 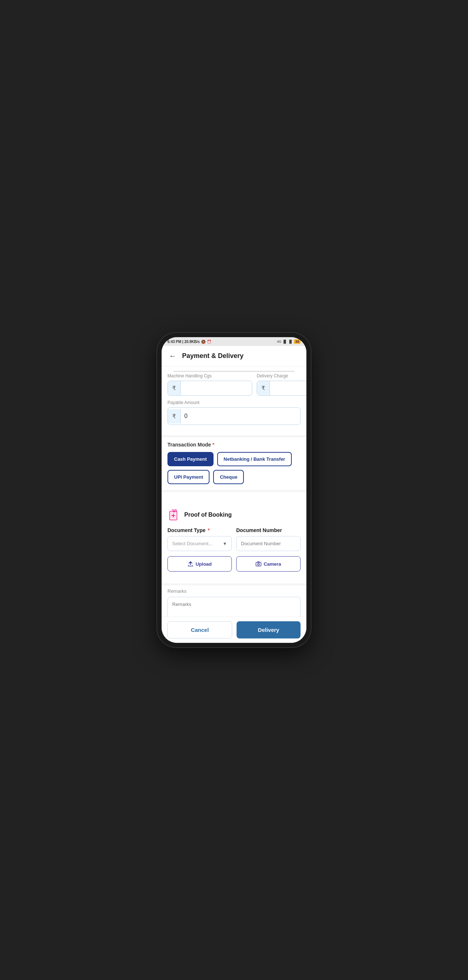 I want to click on header: ← Payment & Delivery, so click(x=234, y=356).